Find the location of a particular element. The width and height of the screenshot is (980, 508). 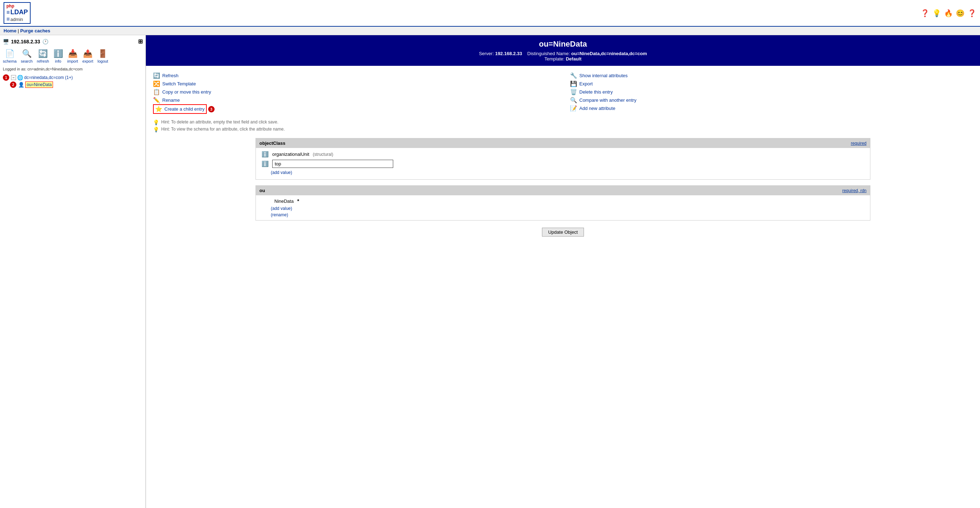

delete-icon: 🗑️ is located at coordinates (574, 92).